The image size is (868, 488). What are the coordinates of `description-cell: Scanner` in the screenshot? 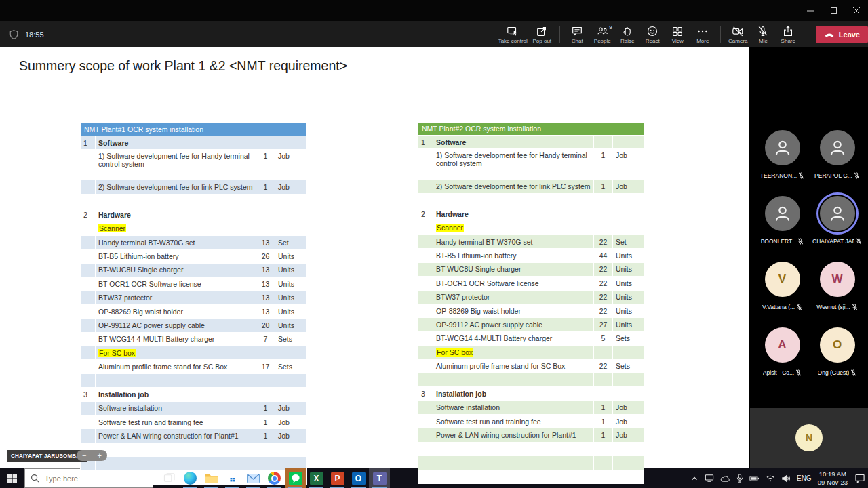 It's located at (514, 228).